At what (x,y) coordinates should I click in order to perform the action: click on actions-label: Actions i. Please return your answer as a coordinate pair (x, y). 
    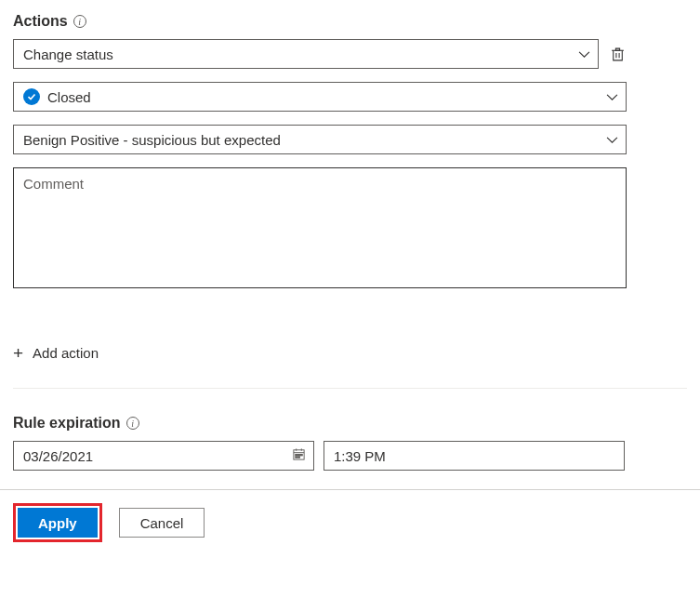
    Looking at the image, I should click on (350, 21).